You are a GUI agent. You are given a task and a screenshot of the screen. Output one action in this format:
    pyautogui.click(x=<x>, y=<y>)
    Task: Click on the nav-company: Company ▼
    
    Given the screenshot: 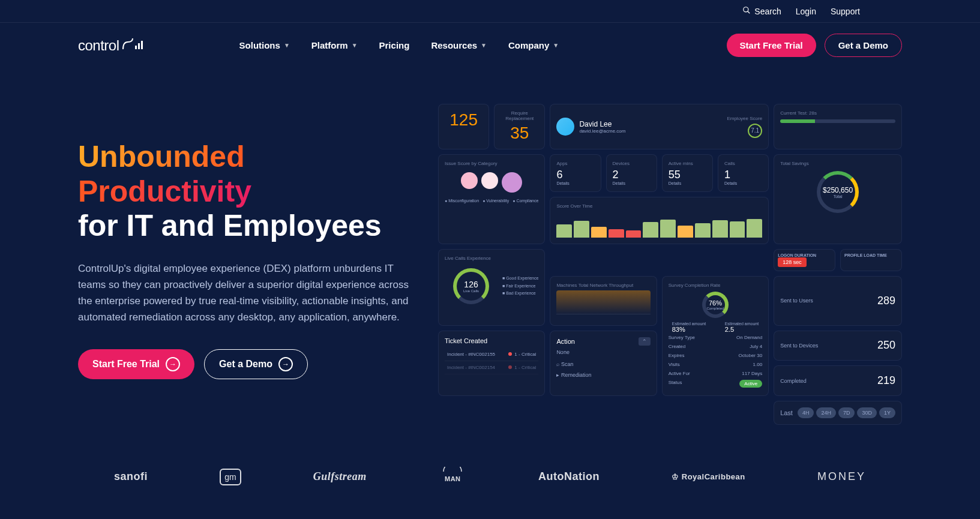 What is the action you would take?
    pyautogui.click(x=534, y=46)
    